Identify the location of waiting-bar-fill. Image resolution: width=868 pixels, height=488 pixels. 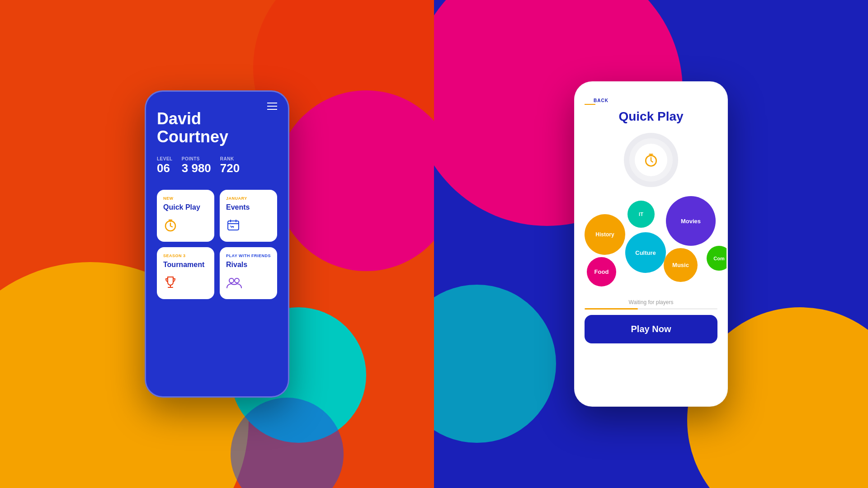
(611, 309).